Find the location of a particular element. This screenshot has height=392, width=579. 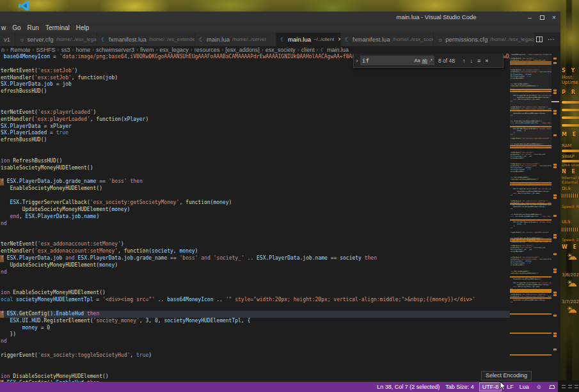

breadcrumb-item: Remote is located at coordinates (20, 50).